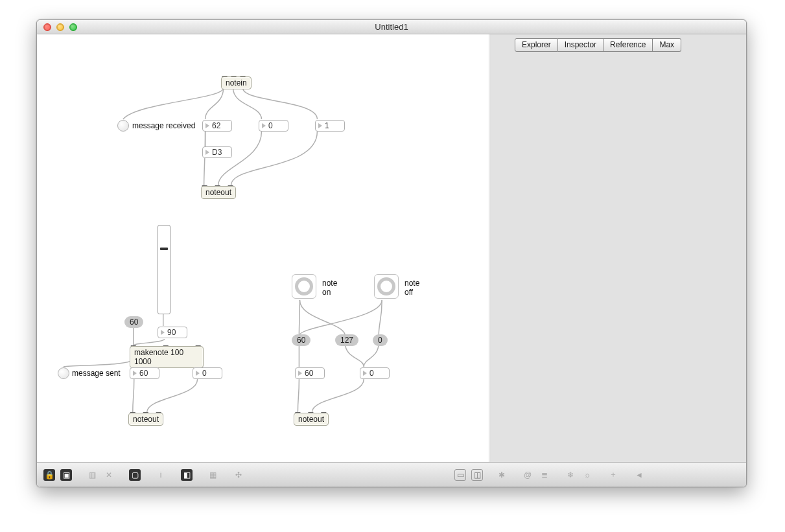 This screenshot has height=532, width=785. Describe the element at coordinates (219, 152) in the screenshot. I see `numbox-value: D3` at that location.